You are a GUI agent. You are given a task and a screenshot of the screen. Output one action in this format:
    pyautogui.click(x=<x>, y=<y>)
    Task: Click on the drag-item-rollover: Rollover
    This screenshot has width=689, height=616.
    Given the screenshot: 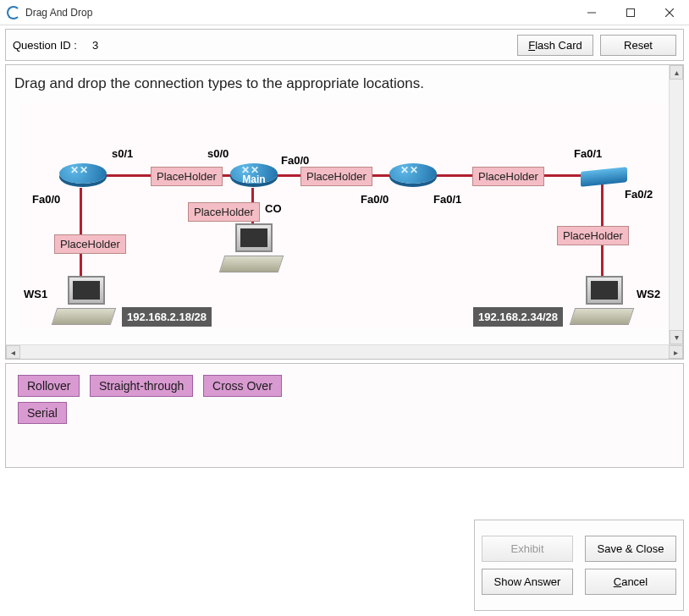 What is the action you would take?
    pyautogui.click(x=49, y=386)
    